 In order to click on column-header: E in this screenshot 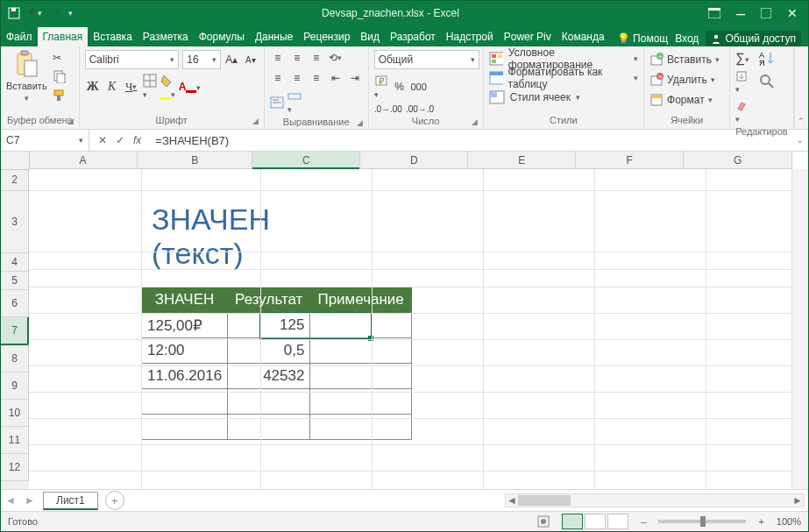, I will do `click(522, 160)`.